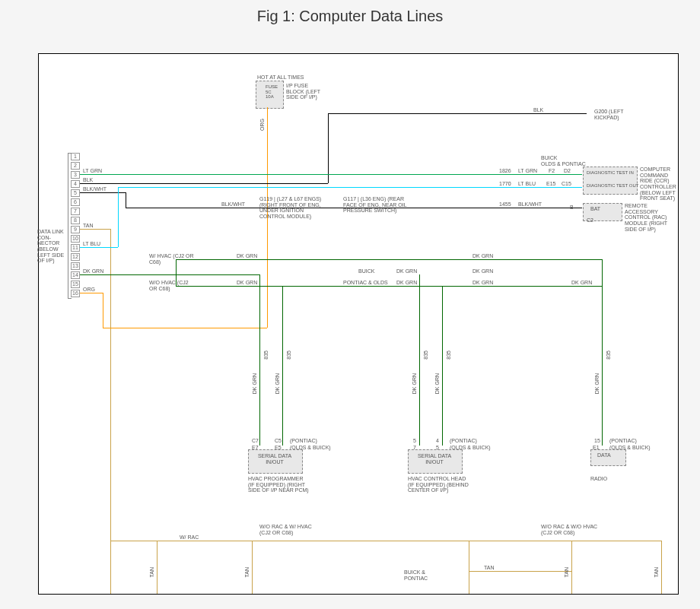  What do you see at coordinates (185, 328) in the screenshot?
I see `wire-org16h` at bounding box center [185, 328].